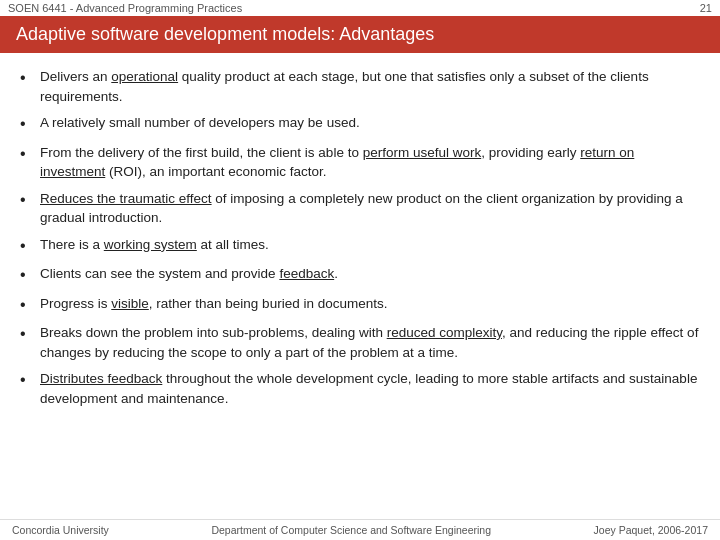  What do you see at coordinates (360, 275) in the screenshot?
I see `list-item: •Clients can see the system and provide …` at bounding box center [360, 275].